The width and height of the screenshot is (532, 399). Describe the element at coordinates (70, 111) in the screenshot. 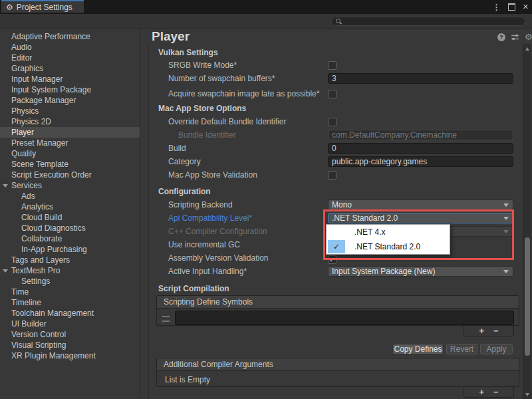

I see `sidebar-item-physics: Physics` at that location.